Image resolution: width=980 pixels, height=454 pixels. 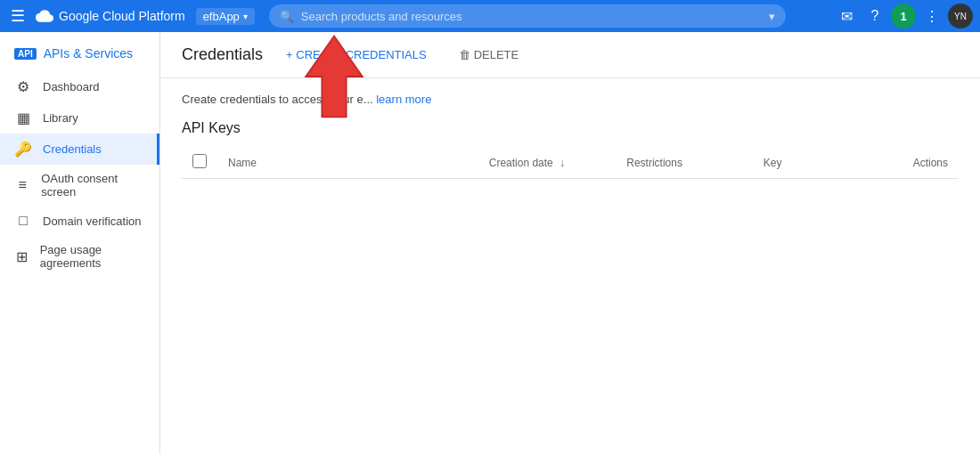 What do you see at coordinates (490, 16) in the screenshot?
I see `topnav: ☰ Google Cloud Platform efbApp ▾ 🔍 ▾ ✉ ?…` at bounding box center [490, 16].